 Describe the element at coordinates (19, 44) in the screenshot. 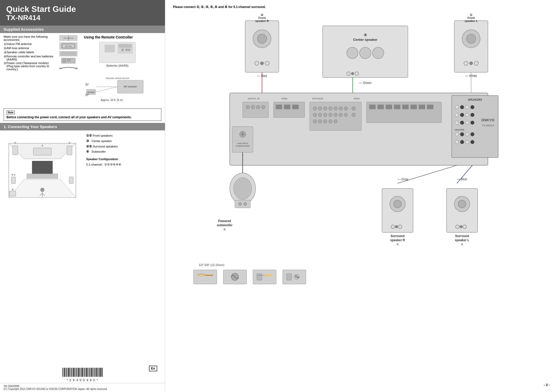

I see `acc-text-1: Indoor FM antenna` at that location.